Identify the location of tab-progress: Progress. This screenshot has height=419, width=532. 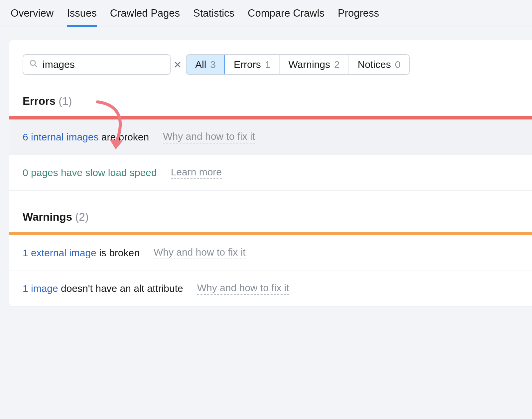
(358, 17).